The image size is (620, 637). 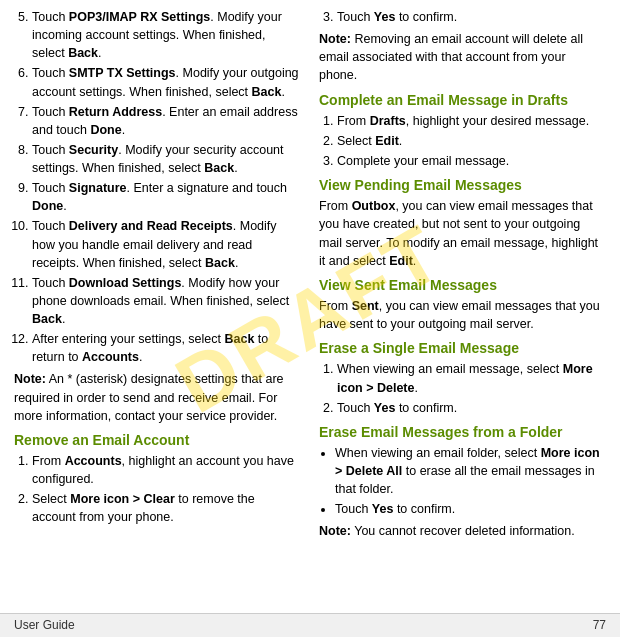 I want to click on sent-paragraph: From Sent, you can view email messages t…, so click(x=462, y=315).